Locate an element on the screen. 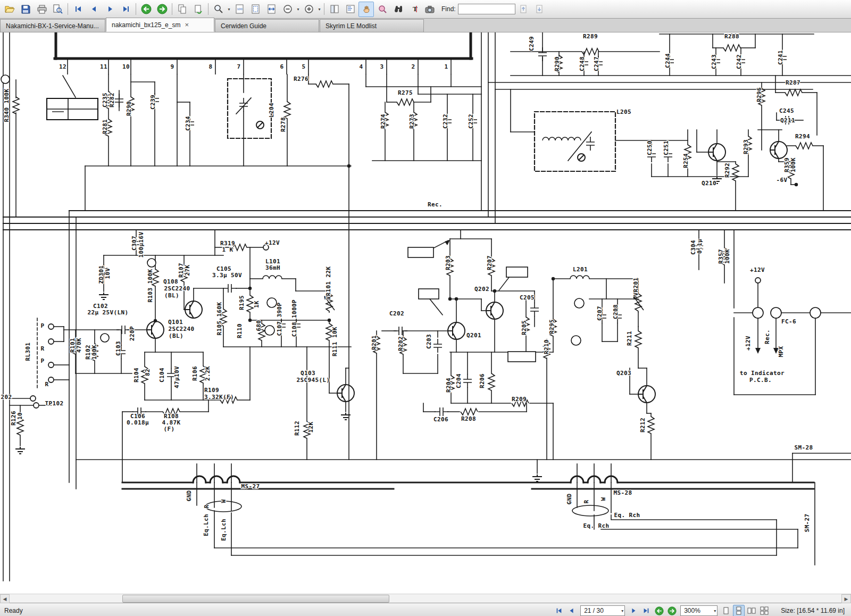 This screenshot has height=616, width=851. previous-page-button is located at coordinates (94, 10).